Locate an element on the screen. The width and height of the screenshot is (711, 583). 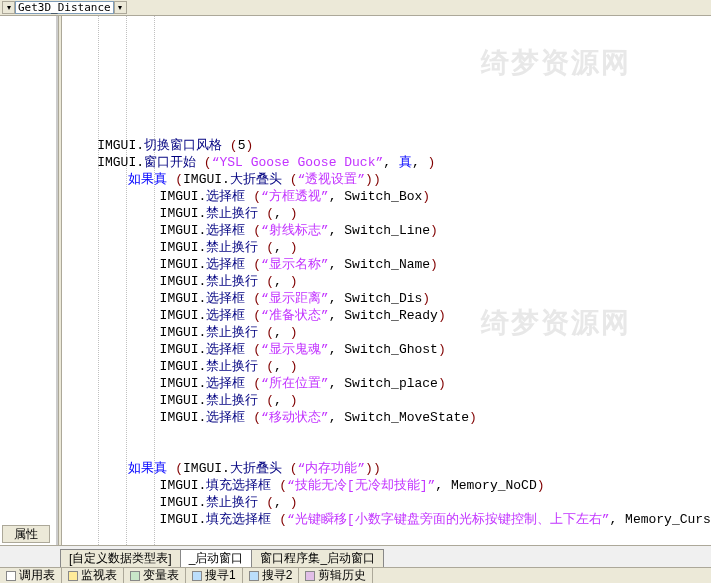
title-bar: ▾ Get3D_Distance ▾ is located at coordinates (356, 8).